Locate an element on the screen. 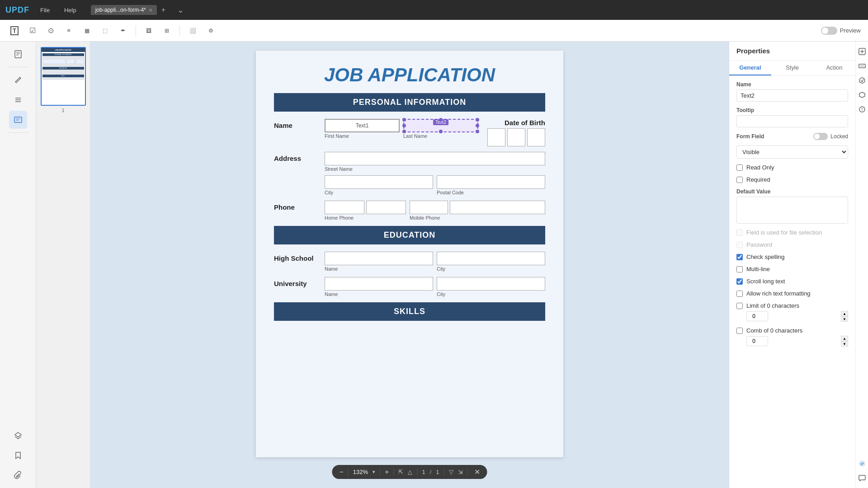 The height and width of the screenshot is (488, 868). zoom-dropdown-btn: ▾ is located at coordinates (374, 472).